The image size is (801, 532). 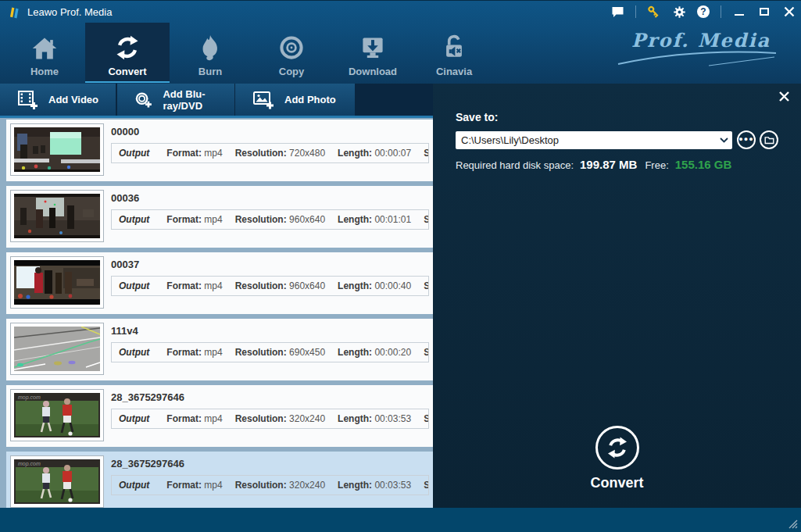 I want to click on free-space-label: Free:, so click(x=656, y=166).